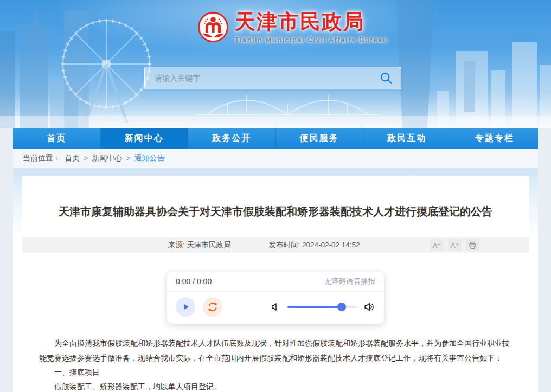  I want to click on brand: 天津市民政局 Tianjin Municipal Civil Affairs B…, so click(293, 28).